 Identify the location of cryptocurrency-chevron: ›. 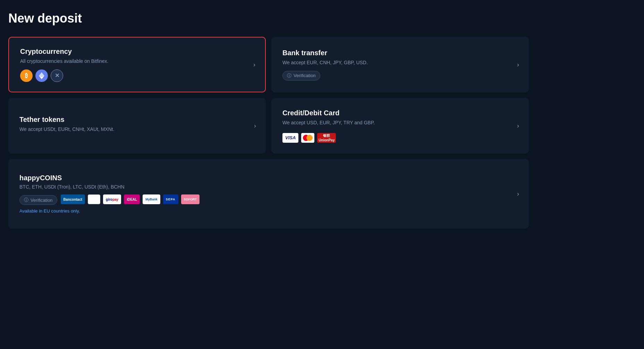
(254, 65).